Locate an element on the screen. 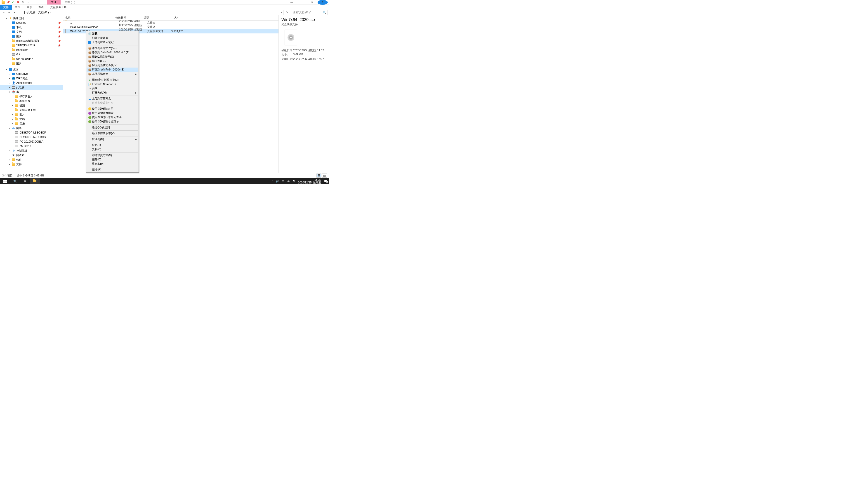  nav-admin: ▸👤Administrator is located at coordinates (31, 83).